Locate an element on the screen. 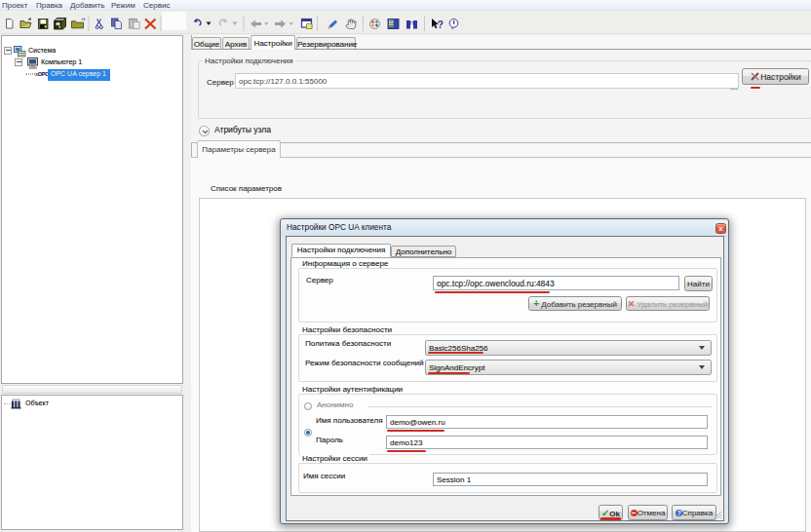  svg-text: M is located at coordinates (392, 21).